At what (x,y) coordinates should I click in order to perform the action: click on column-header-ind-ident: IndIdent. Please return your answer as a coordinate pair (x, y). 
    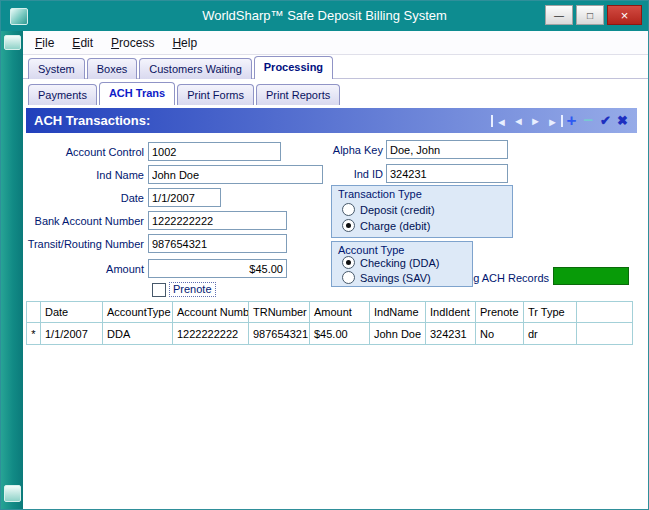
    Looking at the image, I should click on (451, 312).